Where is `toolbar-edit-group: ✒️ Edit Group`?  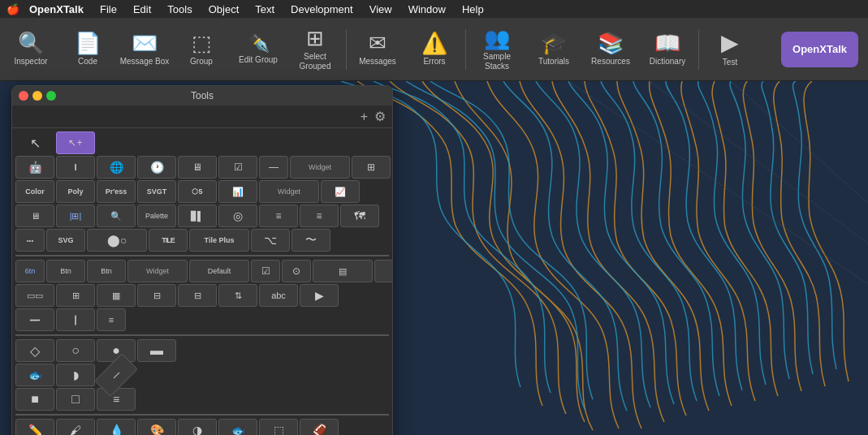
toolbar-edit-group: ✒️ Edit Group is located at coordinates (258, 50).